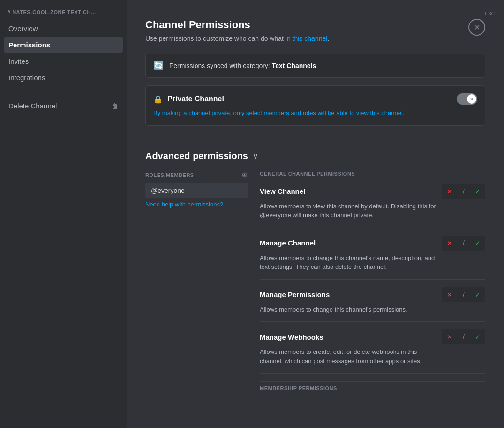 This screenshot has height=428, width=504. I want to click on help-permissions-link: Need help with permissions?, so click(184, 205).